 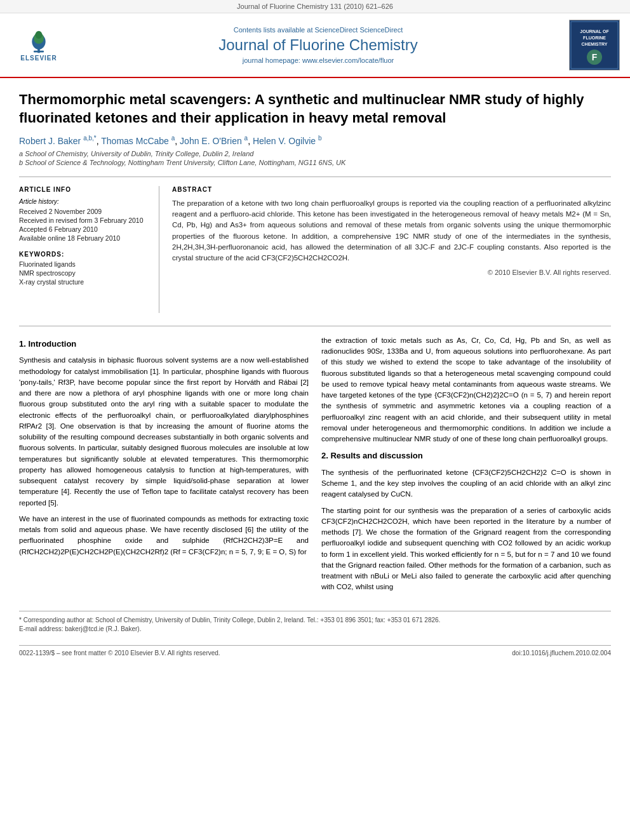 I want to click on body-right-col: the extraction of toxic metals such as A…, so click(x=466, y=467).